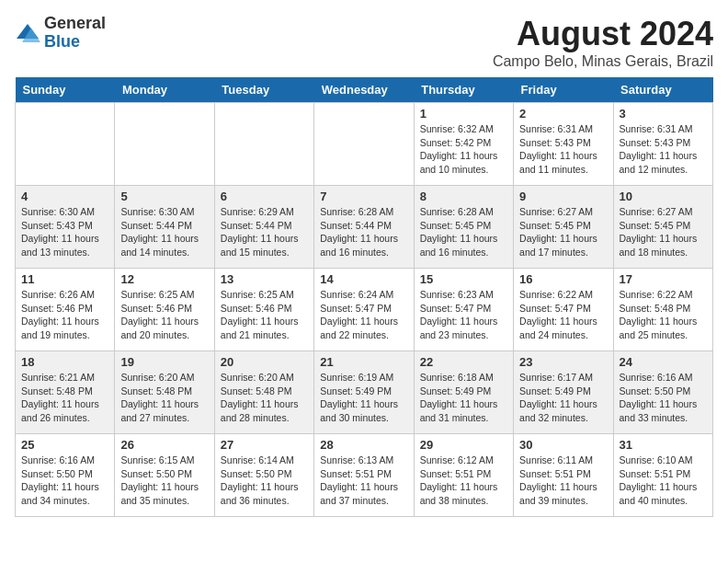  I want to click on calendar-cell: 16Sunrise: 6:22 AM Sunset: 5:47 PM Dayli…, so click(563, 310).